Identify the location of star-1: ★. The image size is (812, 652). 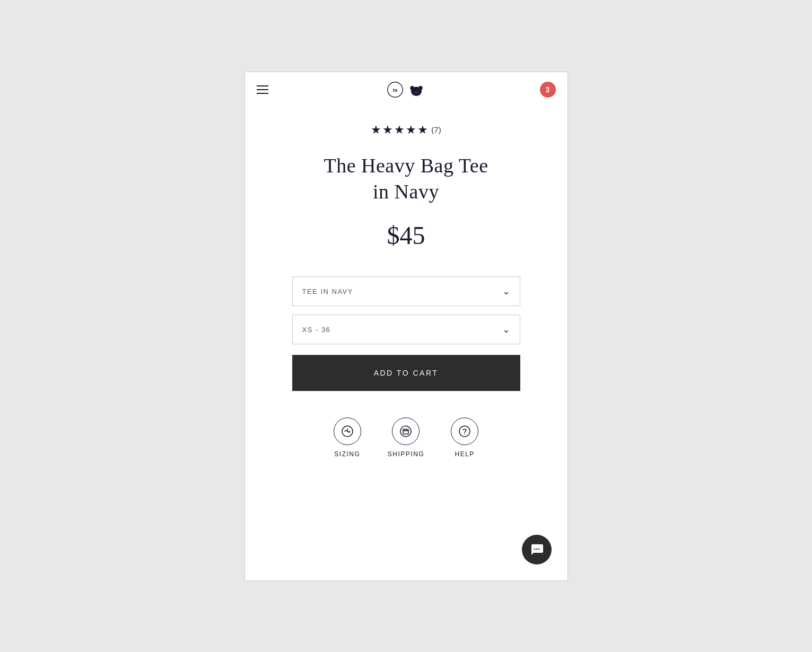
(376, 130).